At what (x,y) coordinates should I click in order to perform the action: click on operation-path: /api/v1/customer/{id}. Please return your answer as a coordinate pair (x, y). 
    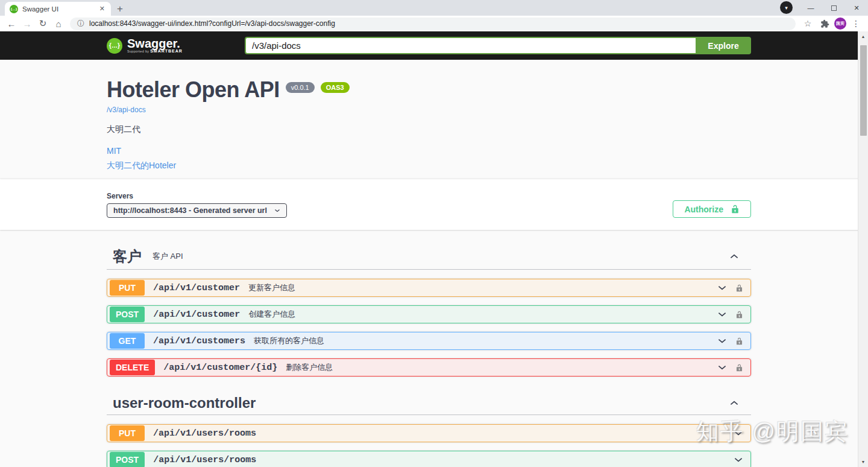
    Looking at the image, I should click on (221, 368).